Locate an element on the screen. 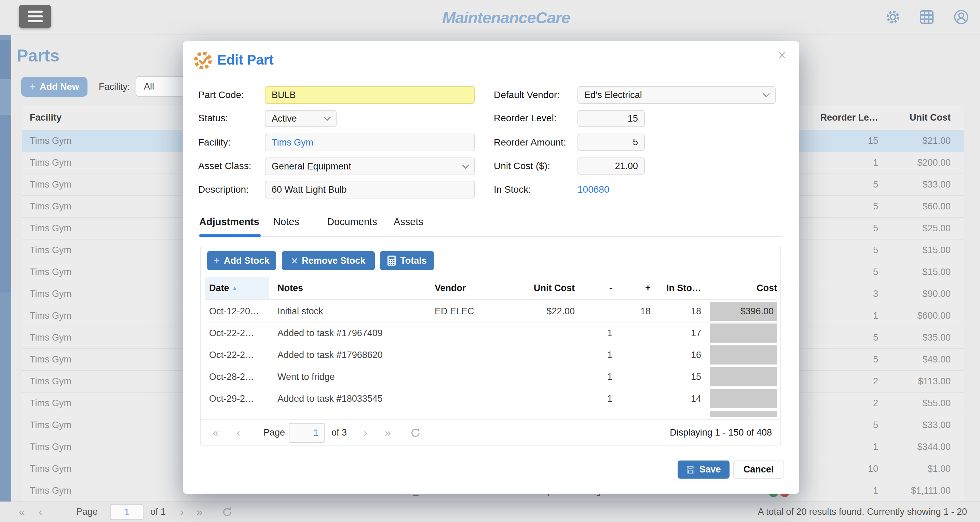  asset-class-select: General Equipment is located at coordinates (370, 167).